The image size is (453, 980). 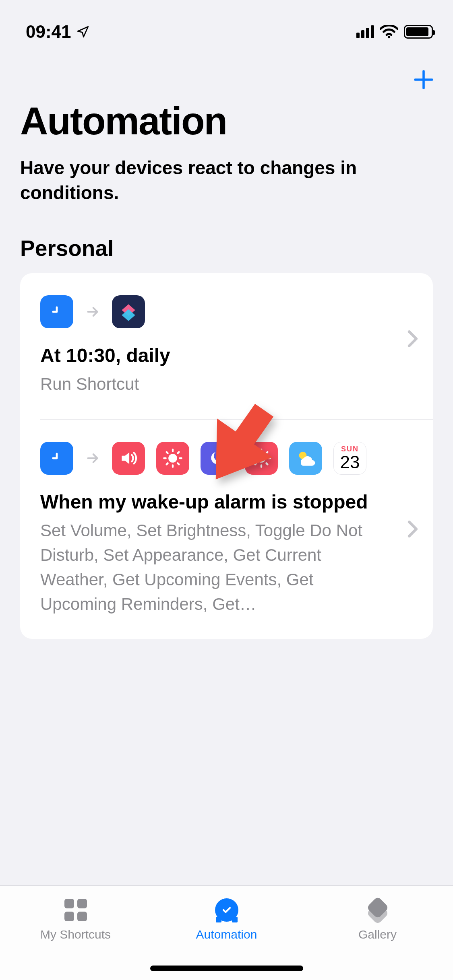 I want to click on cellular-icon, so click(x=365, y=32).